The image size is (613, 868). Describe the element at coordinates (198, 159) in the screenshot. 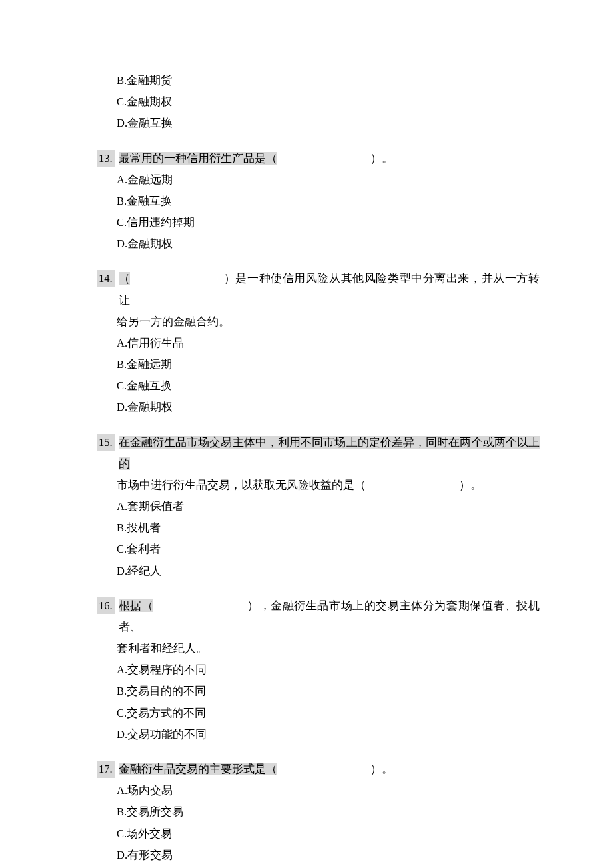

I see `q13-stem-pre: 最常用的一种信用衍生产品是（` at that location.